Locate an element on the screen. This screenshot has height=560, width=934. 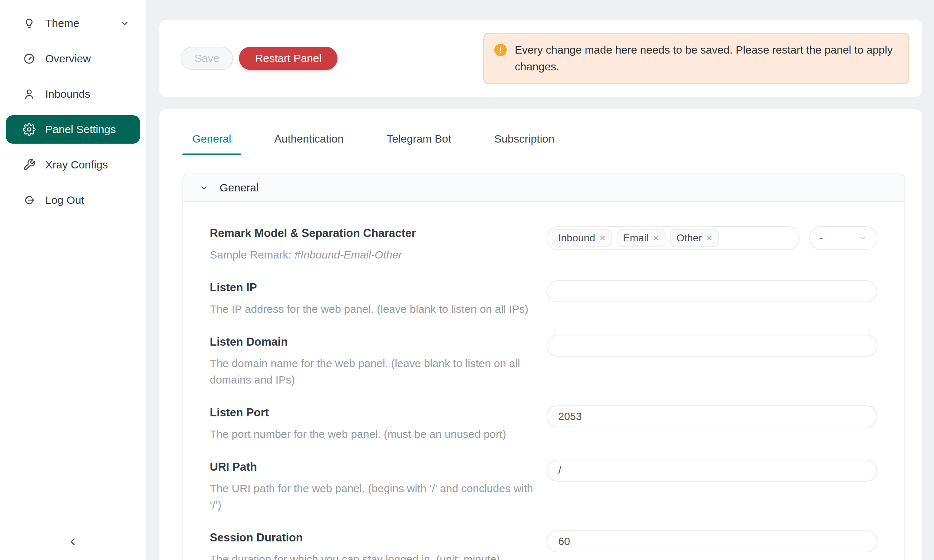
tag-label: Email is located at coordinates (636, 238).